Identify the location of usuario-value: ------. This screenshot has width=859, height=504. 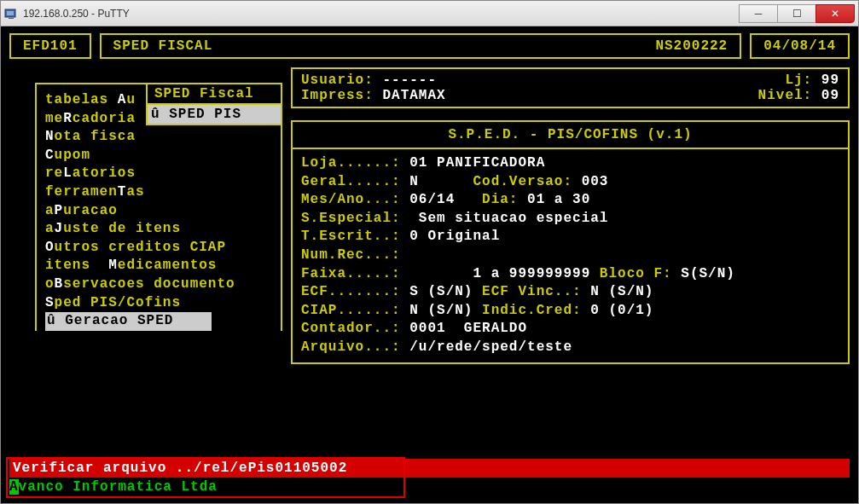
(409, 80).